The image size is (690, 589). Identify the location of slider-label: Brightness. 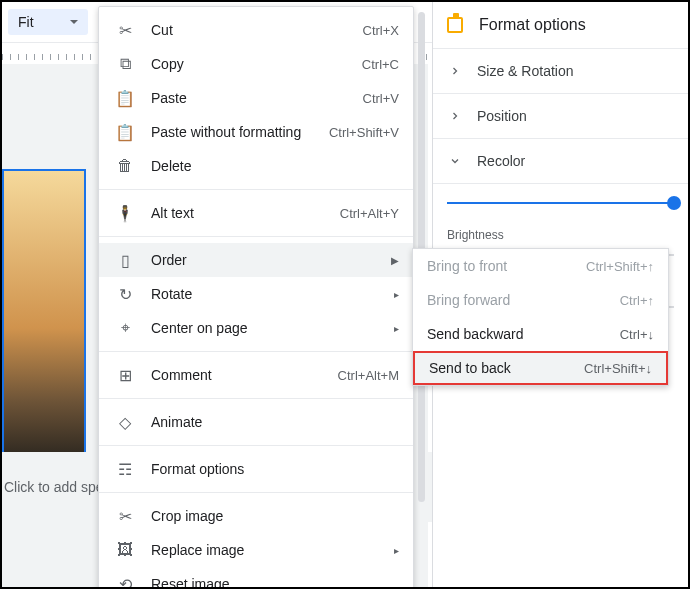
(560, 235).